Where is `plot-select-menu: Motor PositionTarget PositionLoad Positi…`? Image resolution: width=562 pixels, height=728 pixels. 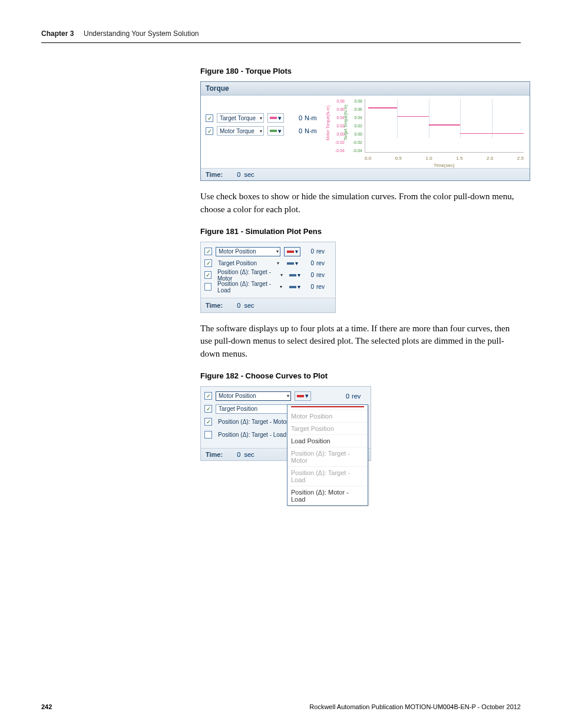 plot-select-menu: Motor PositionTarget PositionLoad Positi… is located at coordinates (328, 455).